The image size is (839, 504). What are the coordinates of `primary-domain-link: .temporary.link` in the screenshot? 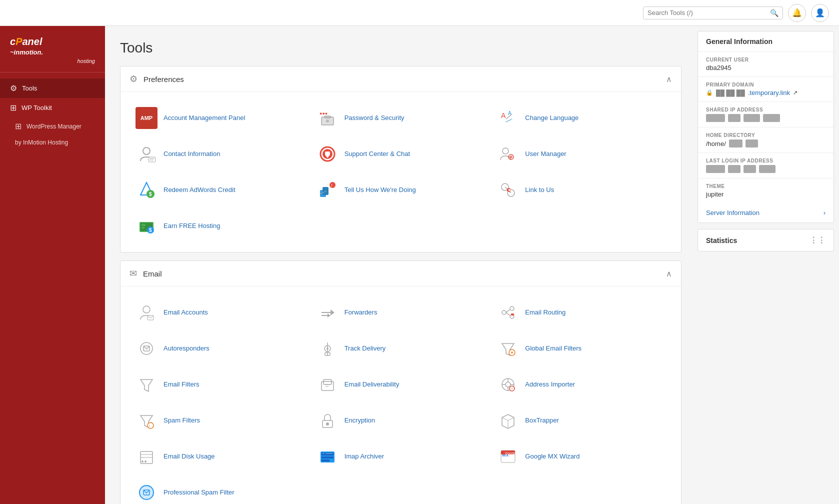 It's located at (769, 93).